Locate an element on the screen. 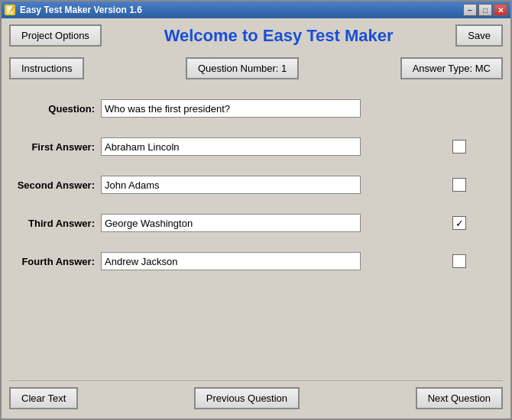 Image resolution: width=512 pixels, height=420 pixels. question-number-button: Question Number: 1 is located at coordinates (242, 69).